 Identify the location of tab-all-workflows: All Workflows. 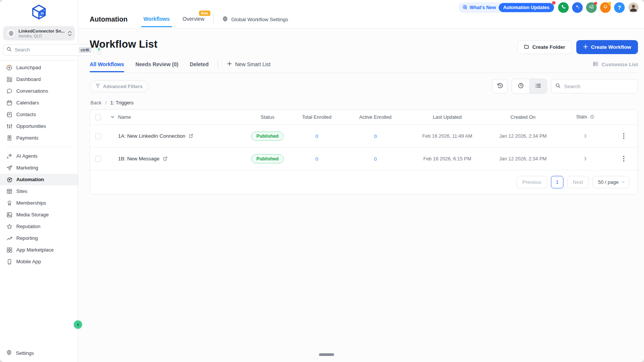
(107, 64).